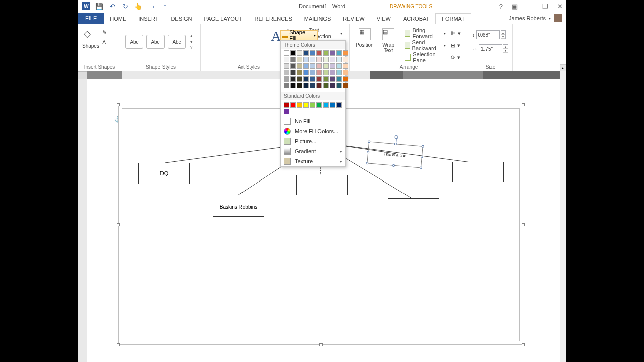 This screenshot has height=362, width=644. I want to click on tab-mailings: MAILINGS, so click(318, 19).